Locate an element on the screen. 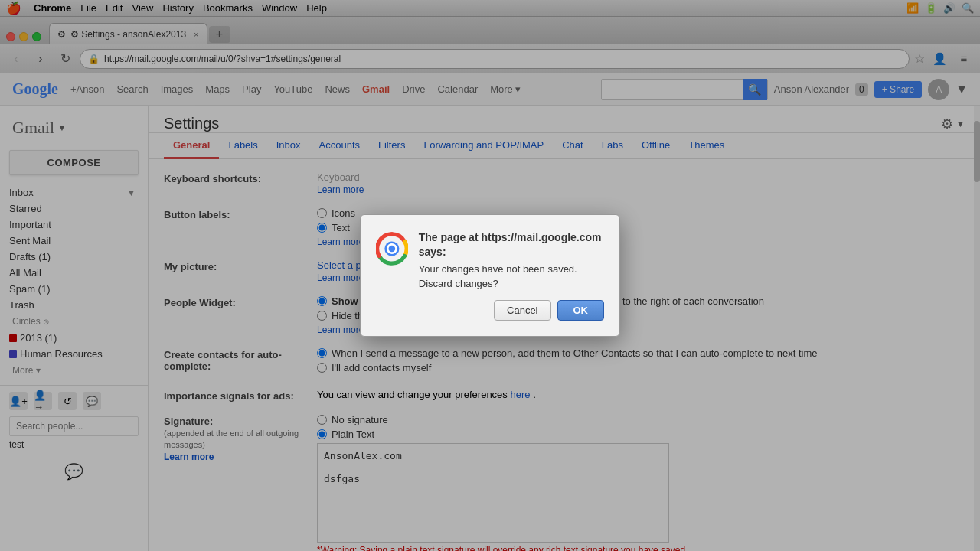  modal-question: Discard changes? is located at coordinates (511, 283).